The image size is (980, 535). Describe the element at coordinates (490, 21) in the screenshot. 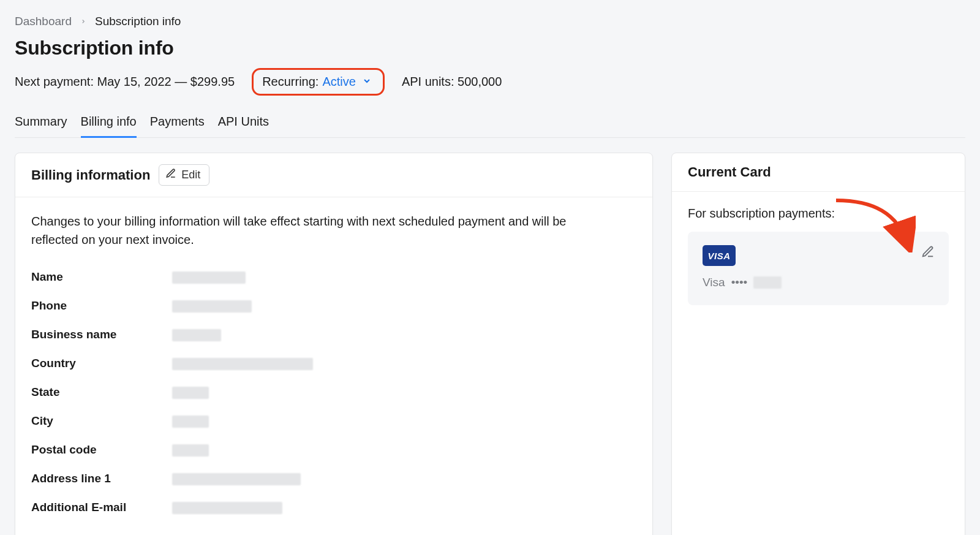

I see `breadcrumb: Dashboard Subscription info` at that location.